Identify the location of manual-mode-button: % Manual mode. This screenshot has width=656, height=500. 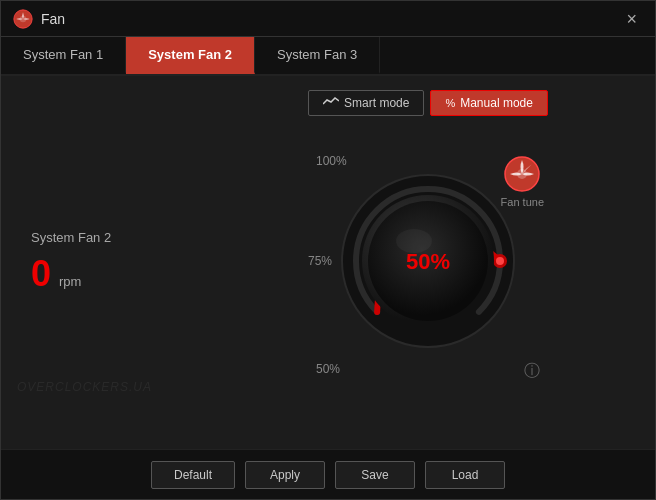
(489, 103).